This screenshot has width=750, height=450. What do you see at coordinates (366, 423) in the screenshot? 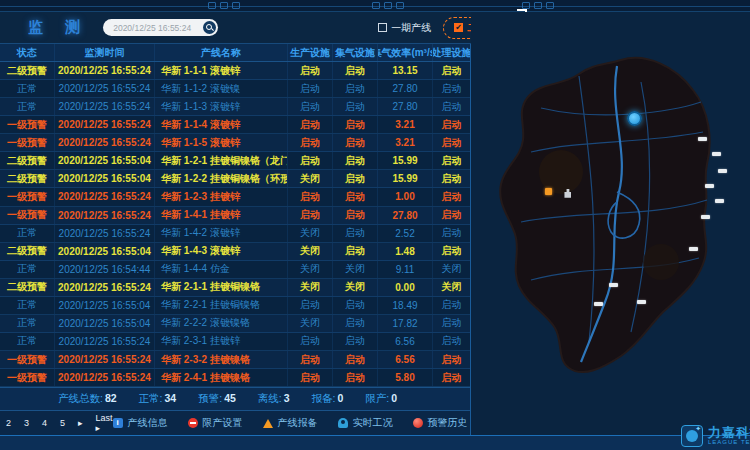
I see `toolbar-button-realtime: 实时工况` at bounding box center [366, 423].